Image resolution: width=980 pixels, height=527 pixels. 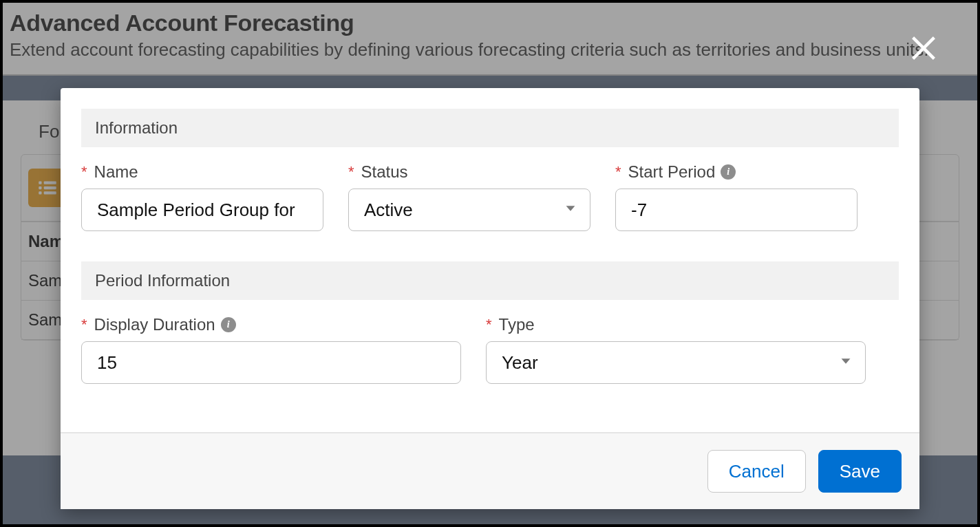 I want to click on name-label: *Name, so click(x=202, y=172).